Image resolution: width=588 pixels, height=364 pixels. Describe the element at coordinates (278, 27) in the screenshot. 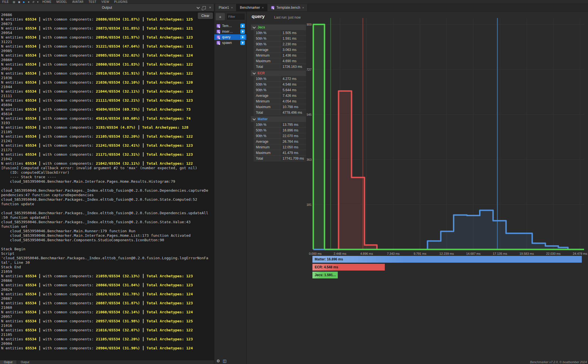

I see `section-header-jecs: Jecs` at that location.